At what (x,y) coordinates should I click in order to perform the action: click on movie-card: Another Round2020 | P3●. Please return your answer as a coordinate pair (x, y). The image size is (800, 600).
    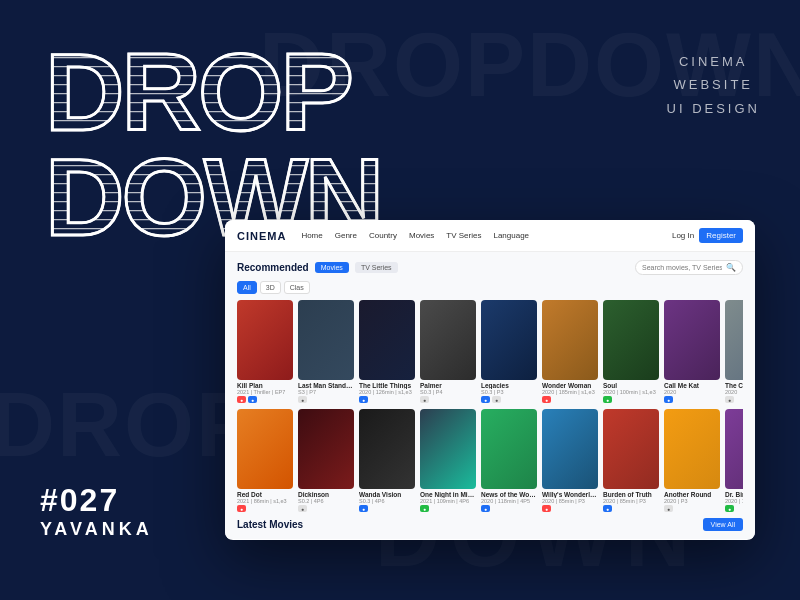
    Looking at the image, I should click on (692, 460).